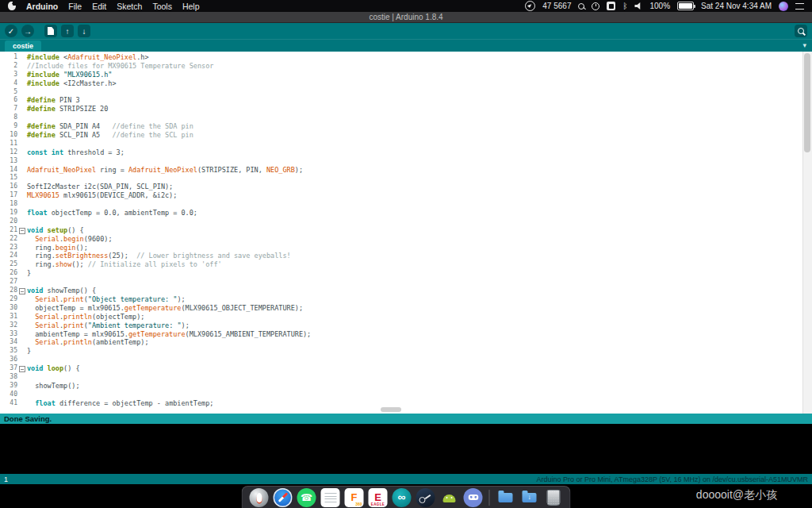 The image size is (812, 508). What do you see at coordinates (804, 45) in the screenshot?
I see `tab-menu-button: ▾` at bounding box center [804, 45].